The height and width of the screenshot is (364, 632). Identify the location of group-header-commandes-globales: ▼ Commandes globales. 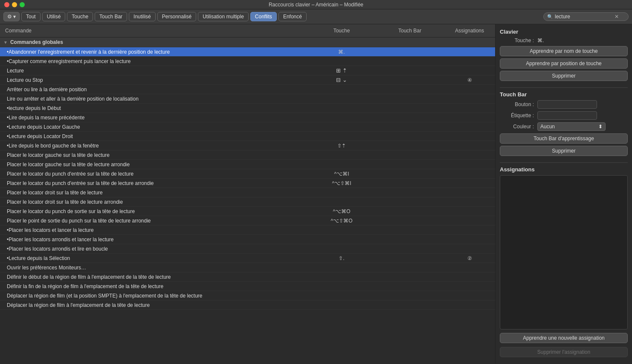
(247, 43).